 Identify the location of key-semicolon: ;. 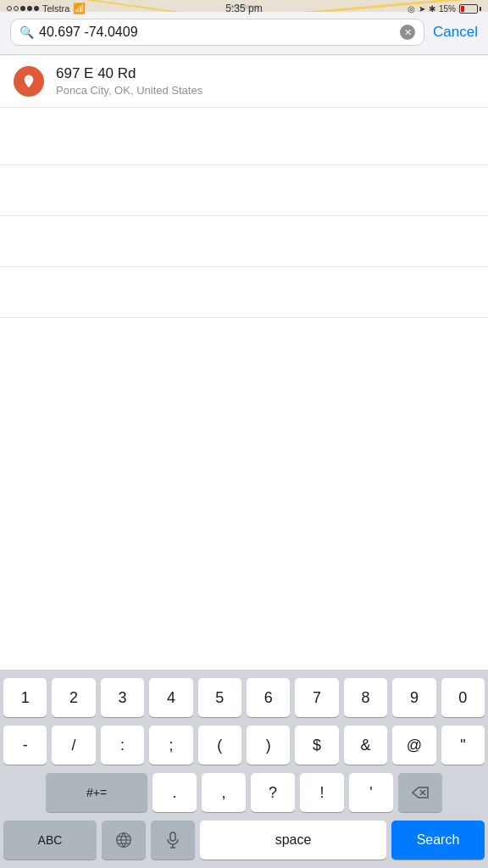
(171, 745).